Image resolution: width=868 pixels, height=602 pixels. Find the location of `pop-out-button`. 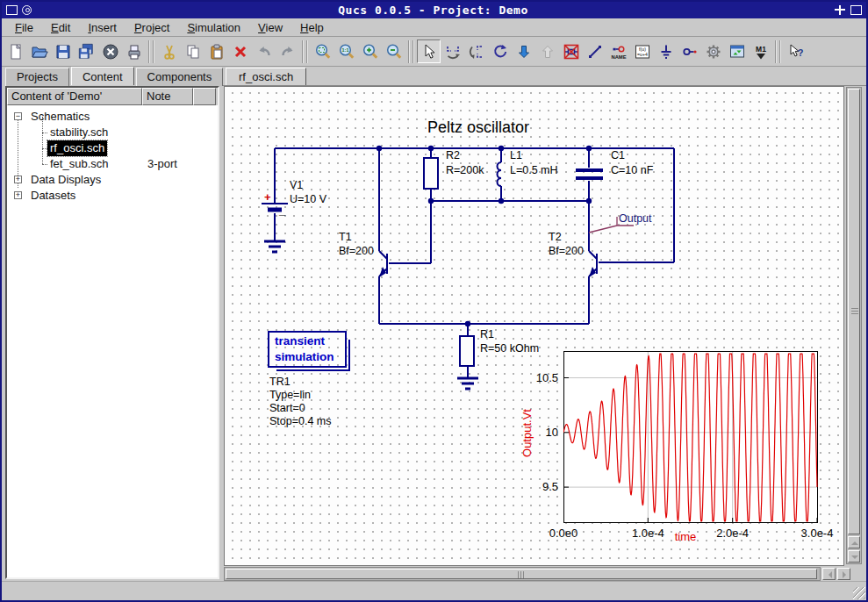

pop-out-button is located at coordinates (548, 51).